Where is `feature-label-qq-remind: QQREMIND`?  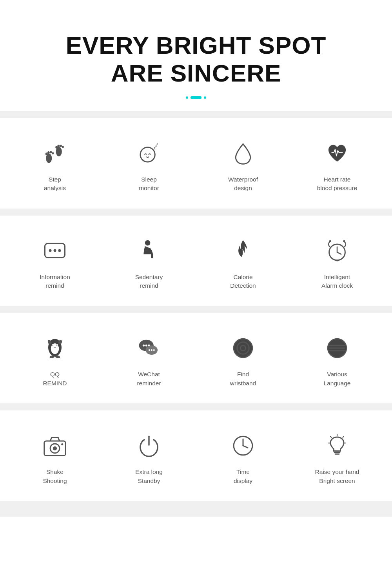 feature-label-qq-remind: QQREMIND is located at coordinates (55, 379).